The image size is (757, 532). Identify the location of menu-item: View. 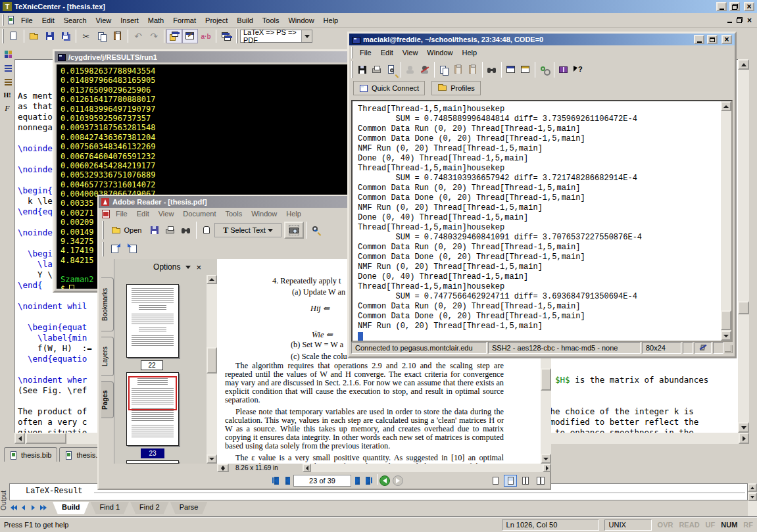
(104, 20).